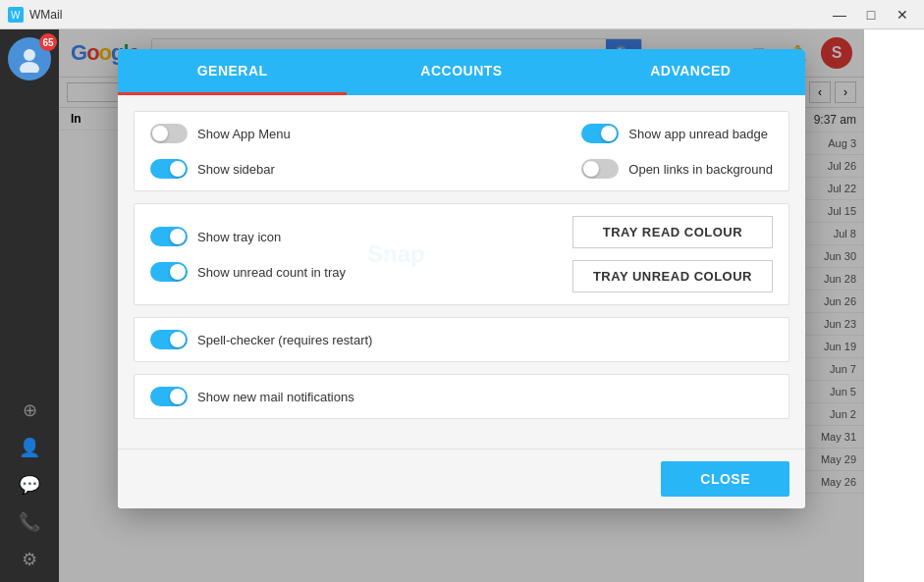 This screenshot has height=582, width=924. Describe the element at coordinates (902, 15) in the screenshot. I see `window-close-button: ✕` at that location.